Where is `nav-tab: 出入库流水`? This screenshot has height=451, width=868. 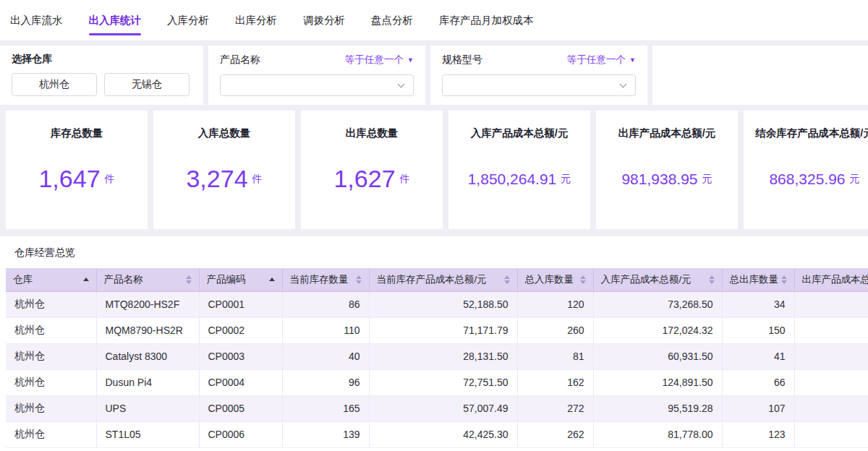
nav-tab: 出入库流水 is located at coordinates (36, 20).